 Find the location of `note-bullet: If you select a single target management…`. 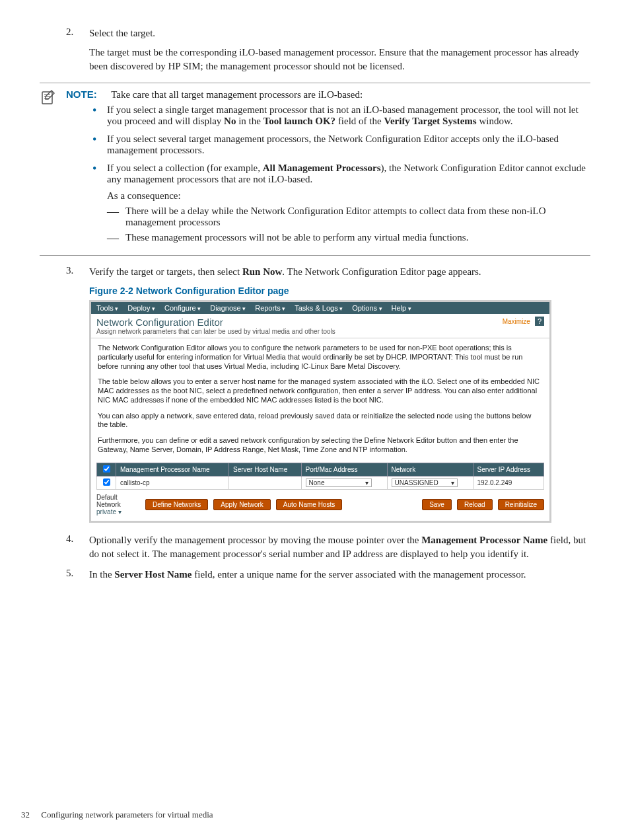

note-bullet: If you select a single target management… is located at coordinates (341, 116).